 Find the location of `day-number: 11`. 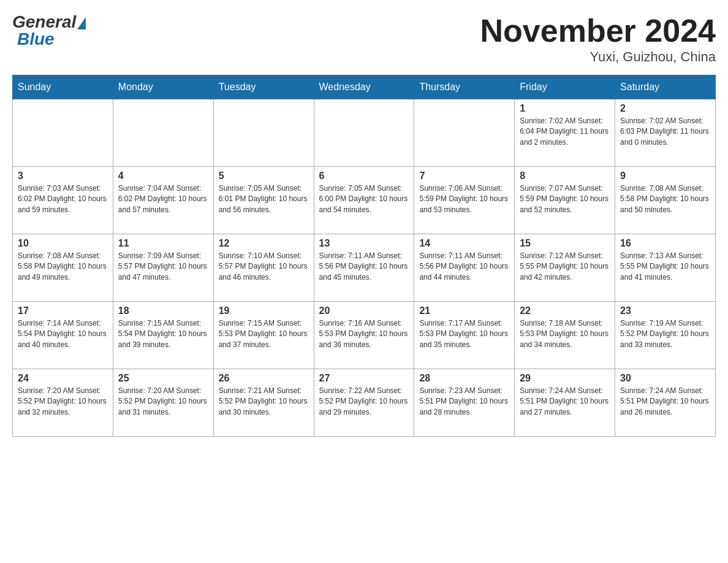

day-number: 11 is located at coordinates (163, 243).